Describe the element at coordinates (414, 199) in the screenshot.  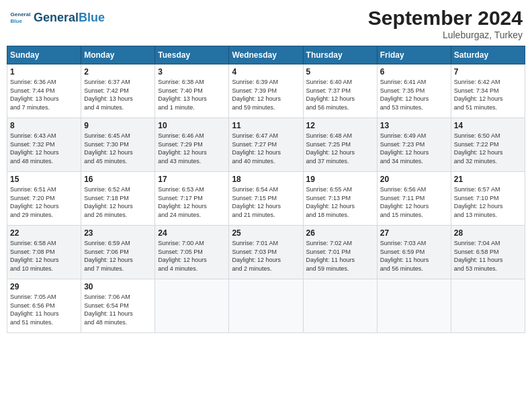
I see `calendar-cell: 20Sunrise: 6:56 AMSunset: 7:11 PMDayligh…` at that location.